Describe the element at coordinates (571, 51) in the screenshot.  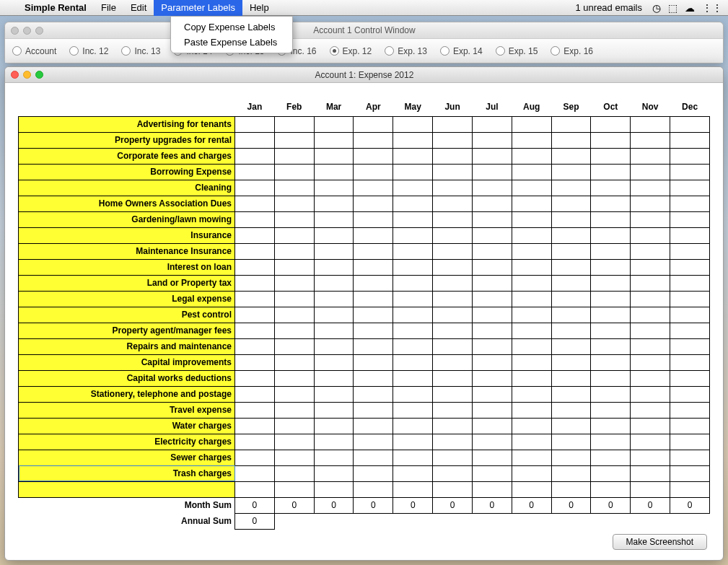
I see `radio-exp-16: Exp. 16` at that location.